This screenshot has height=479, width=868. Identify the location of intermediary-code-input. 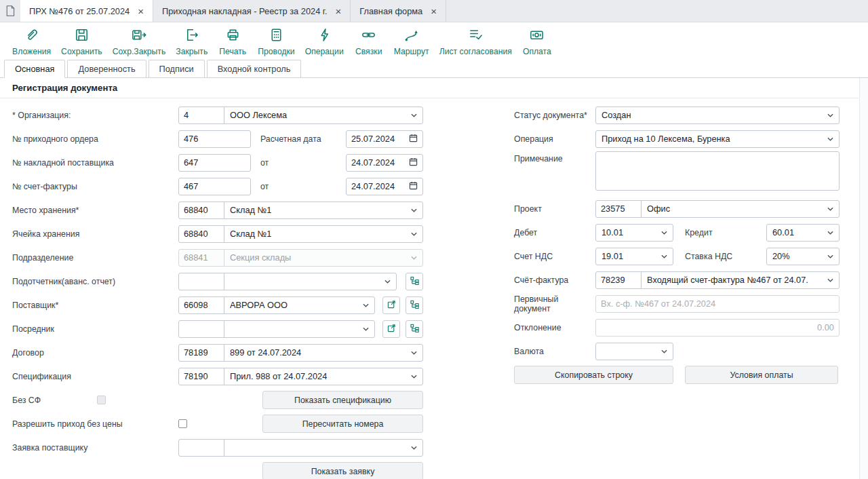
(201, 329).